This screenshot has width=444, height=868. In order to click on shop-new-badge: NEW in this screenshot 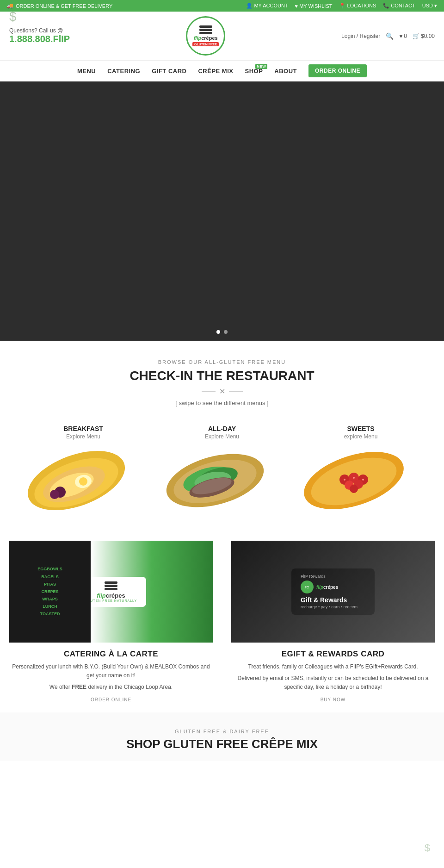, I will do `click(261, 67)`.